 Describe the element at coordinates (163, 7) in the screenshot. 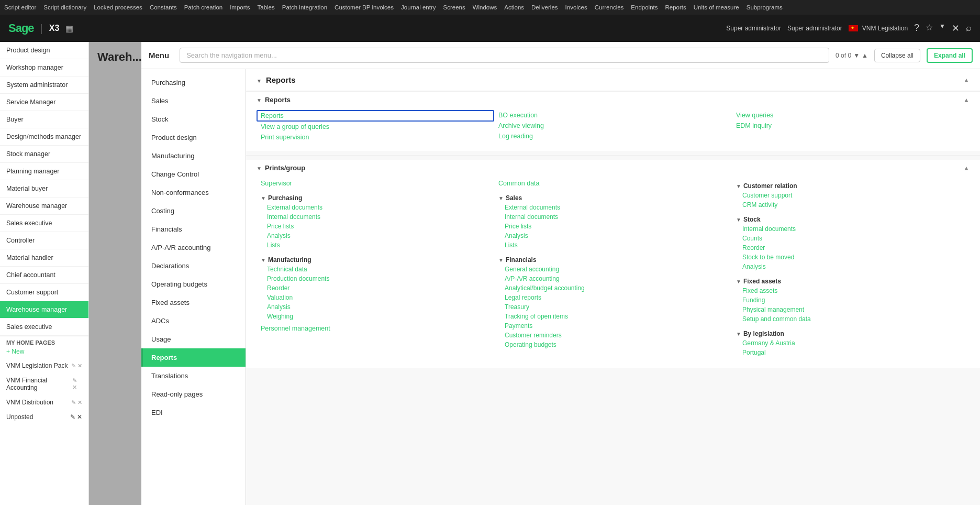

I see `toolbar-constants: Constants` at that location.